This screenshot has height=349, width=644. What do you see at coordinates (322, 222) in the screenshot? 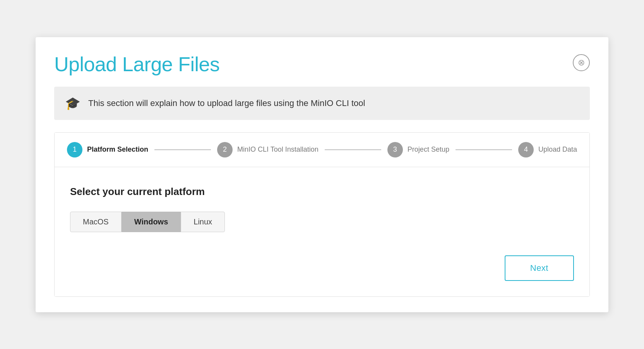
I see `platform-tabs: MacOS Windows Linux` at bounding box center [322, 222].